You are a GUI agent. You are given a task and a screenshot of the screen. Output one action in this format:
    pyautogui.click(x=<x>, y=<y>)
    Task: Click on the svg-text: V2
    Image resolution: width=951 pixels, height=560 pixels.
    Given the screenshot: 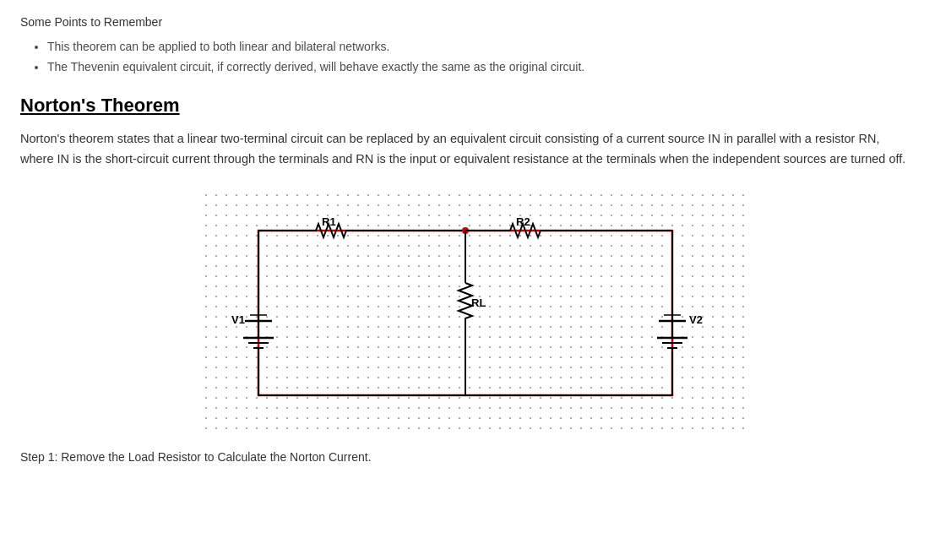 What is the action you would take?
    pyautogui.click(x=696, y=319)
    